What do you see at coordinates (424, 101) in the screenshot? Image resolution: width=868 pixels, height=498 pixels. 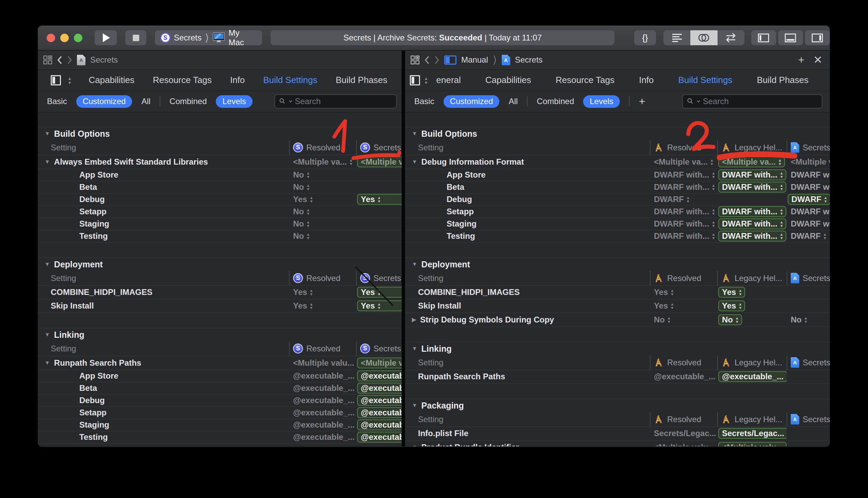 I see `filter-basic: Basic` at bounding box center [424, 101].